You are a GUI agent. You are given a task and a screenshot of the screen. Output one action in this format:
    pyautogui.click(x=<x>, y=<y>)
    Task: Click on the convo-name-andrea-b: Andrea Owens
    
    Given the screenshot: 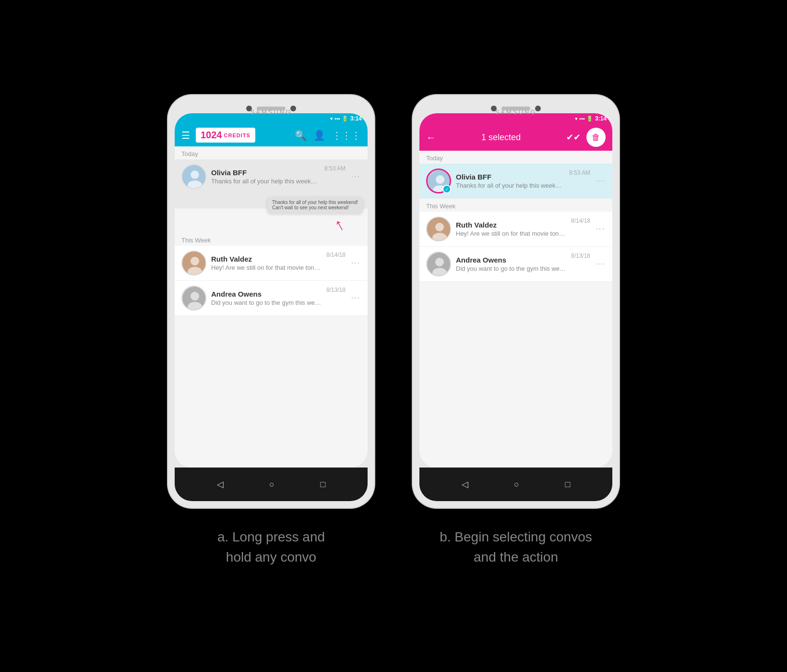 What is the action you would take?
    pyautogui.click(x=511, y=260)
    